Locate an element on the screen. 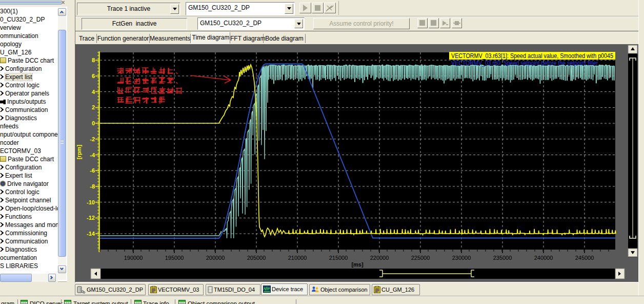 This screenshot has width=644, height=304. svg-text: 225000 is located at coordinates (420, 258).